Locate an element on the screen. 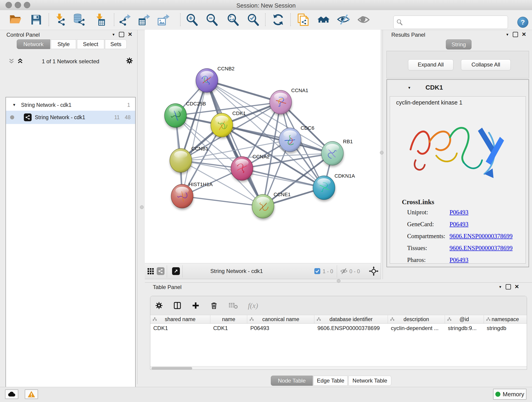 The height and width of the screenshot is (402, 532). export-image-icon is located at coordinates (164, 20).